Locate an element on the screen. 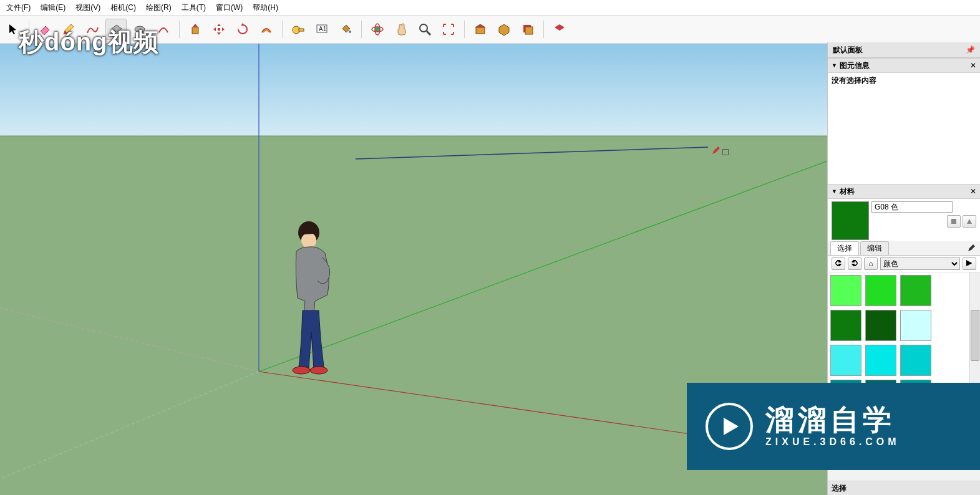 This screenshot has height=495, width=980. menu-help: 帮助(H) is located at coordinates (266, 7).